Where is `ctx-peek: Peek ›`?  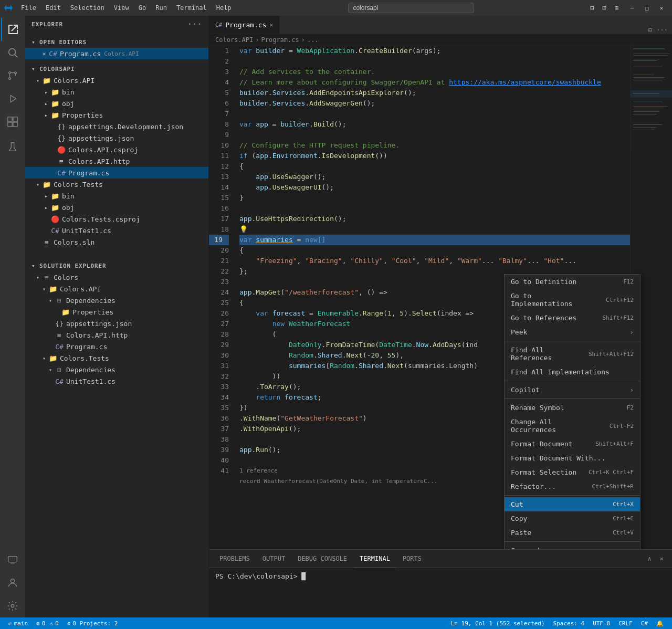 ctx-peek: Peek › is located at coordinates (572, 332).